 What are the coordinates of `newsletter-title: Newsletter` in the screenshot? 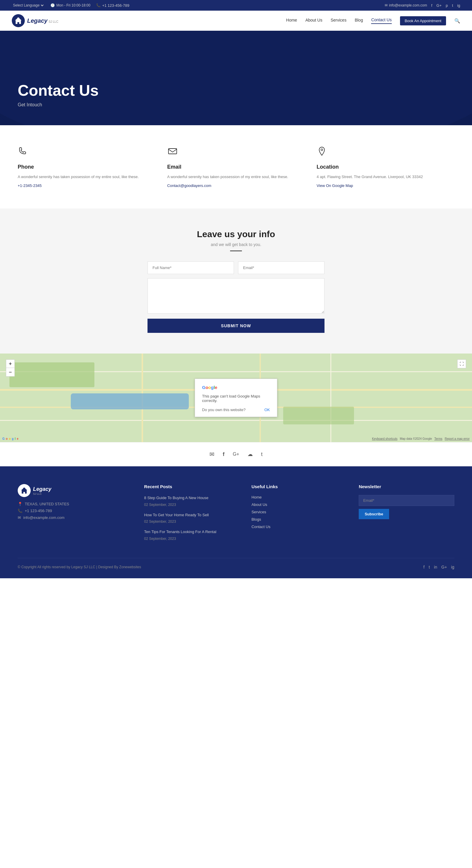 It's located at (407, 487).